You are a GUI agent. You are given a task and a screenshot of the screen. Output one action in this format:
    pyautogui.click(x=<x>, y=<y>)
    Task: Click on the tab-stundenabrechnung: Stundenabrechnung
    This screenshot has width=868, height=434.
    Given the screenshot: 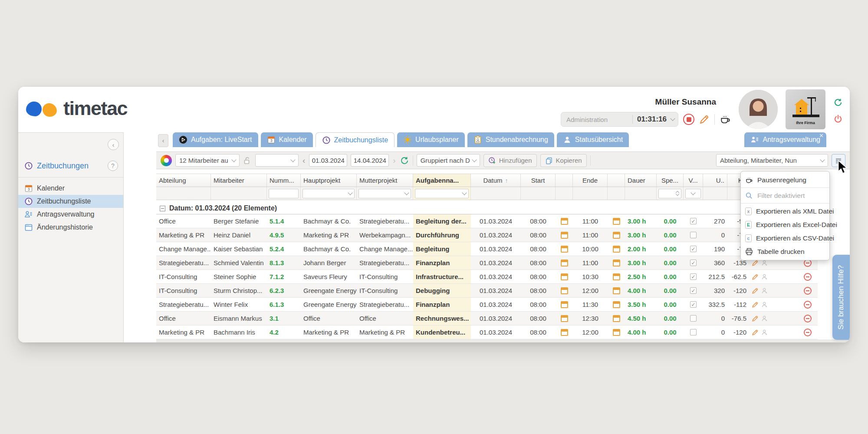 What is the action you would take?
    pyautogui.click(x=511, y=140)
    